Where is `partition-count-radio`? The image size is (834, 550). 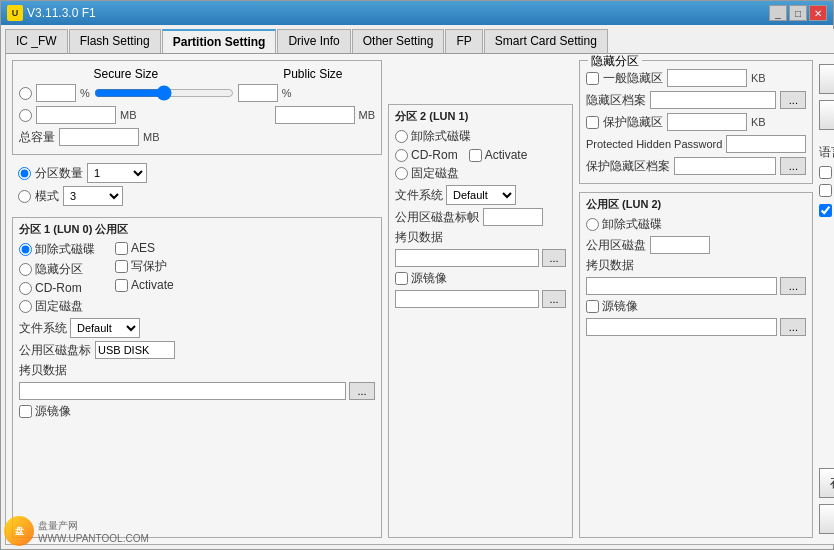
partition-count-radio is located at coordinates (24, 174).